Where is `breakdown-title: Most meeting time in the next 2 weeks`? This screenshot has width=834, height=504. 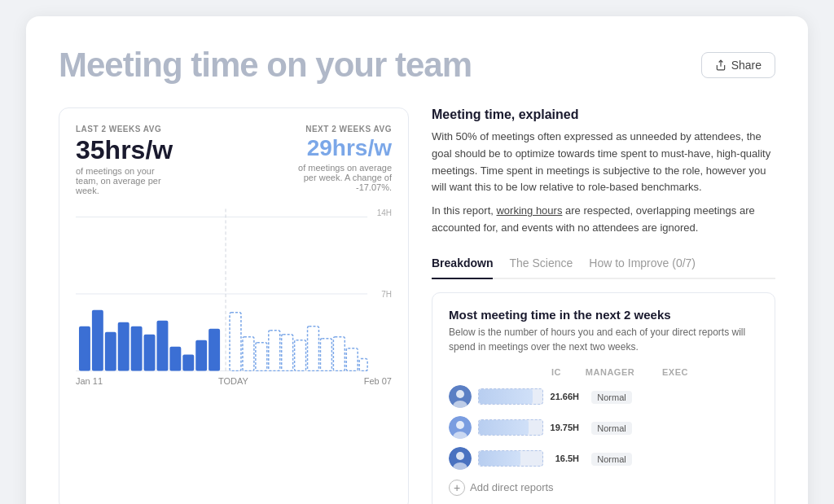 breakdown-title: Most meeting time in the next 2 weeks is located at coordinates (604, 314).